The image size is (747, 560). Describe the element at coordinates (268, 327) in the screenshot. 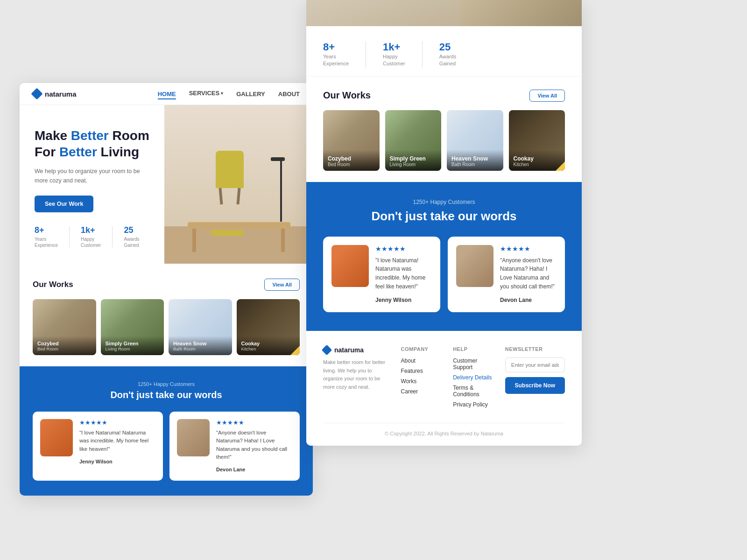

I see `work-card-cookay: Cookay Kitchen` at that location.